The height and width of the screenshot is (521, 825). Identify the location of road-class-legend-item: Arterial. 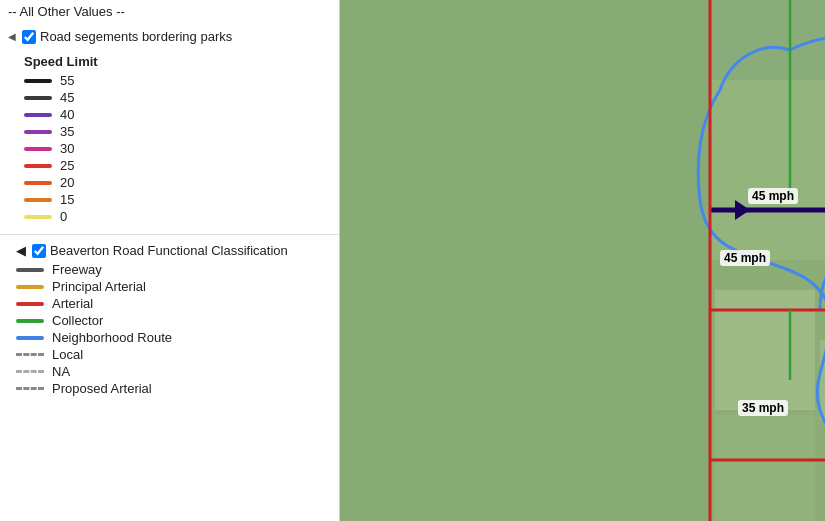
(170, 304).